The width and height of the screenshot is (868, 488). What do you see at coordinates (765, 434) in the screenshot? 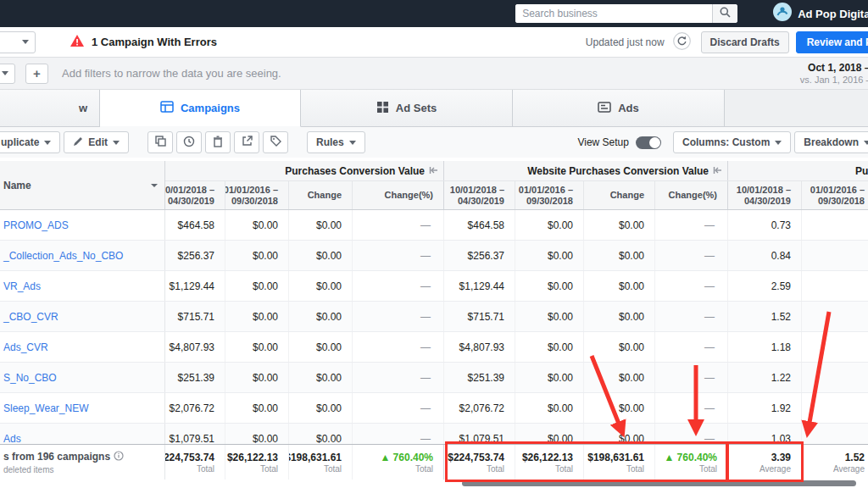
I see `value-cell: 1.03` at bounding box center [765, 434].